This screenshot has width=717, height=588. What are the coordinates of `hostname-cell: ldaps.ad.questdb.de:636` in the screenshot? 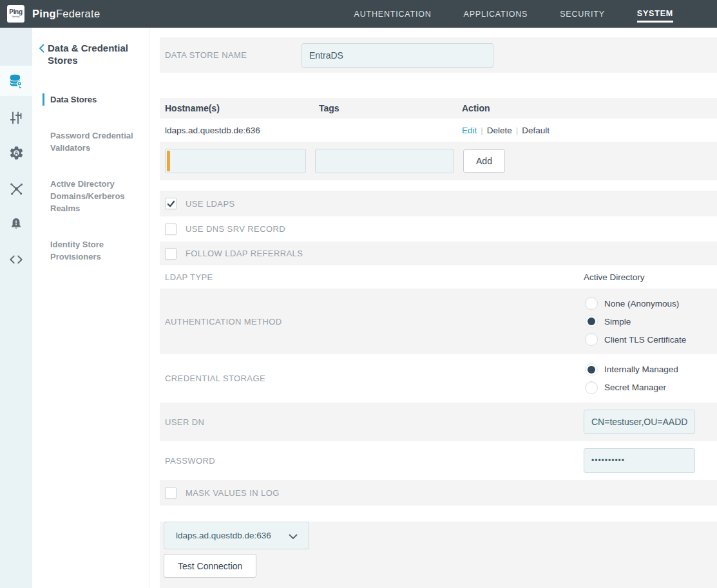 It's located at (237, 130).